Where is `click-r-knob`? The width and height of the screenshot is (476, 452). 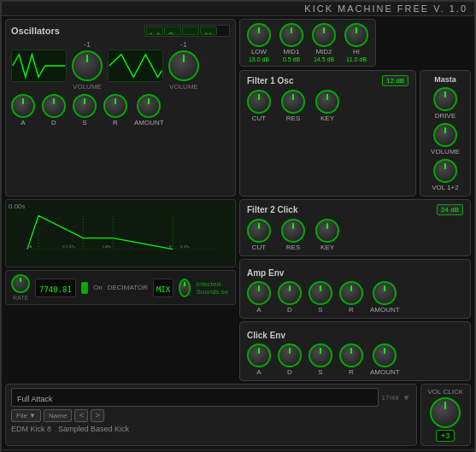
click-r-knob is located at coordinates (351, 355).